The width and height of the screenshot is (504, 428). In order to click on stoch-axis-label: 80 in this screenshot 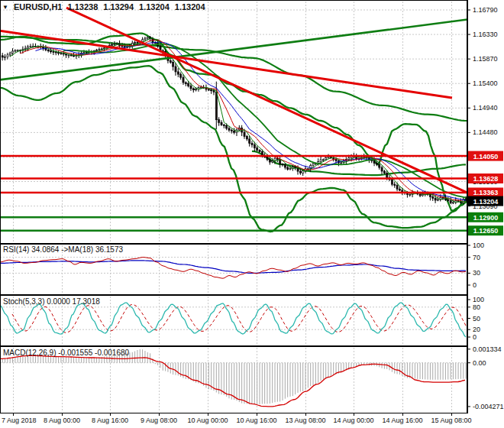, I will do `click(477, 307)`.